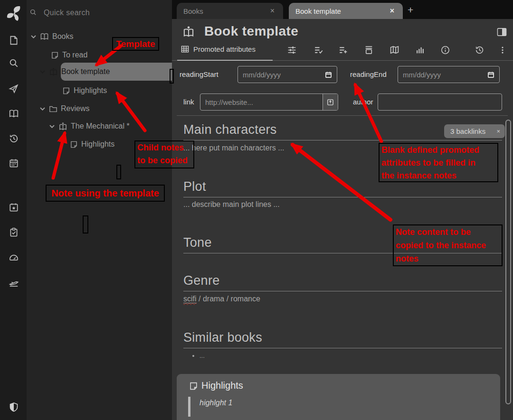 The width and height of the screenshot is (513, 420). Describe the element at coordinates (498, 131) in the screenshot. I see `badge-close-icon: ×` at that location.